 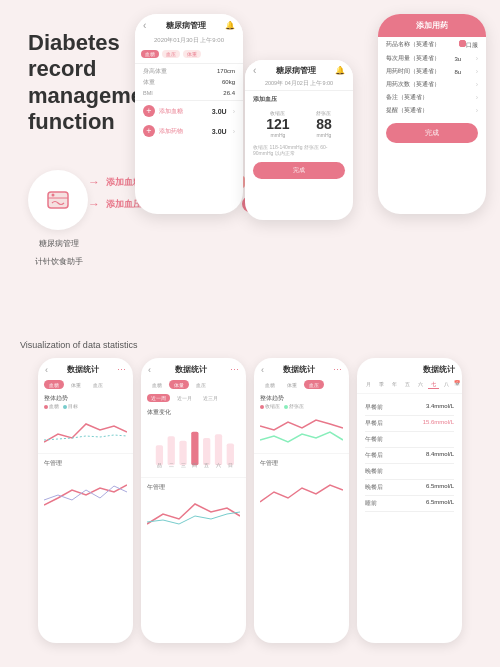 What do you see at coordinates (230, 466) in the screenshot?
I see `svg-text: 日` at bounding box center [230, 466].